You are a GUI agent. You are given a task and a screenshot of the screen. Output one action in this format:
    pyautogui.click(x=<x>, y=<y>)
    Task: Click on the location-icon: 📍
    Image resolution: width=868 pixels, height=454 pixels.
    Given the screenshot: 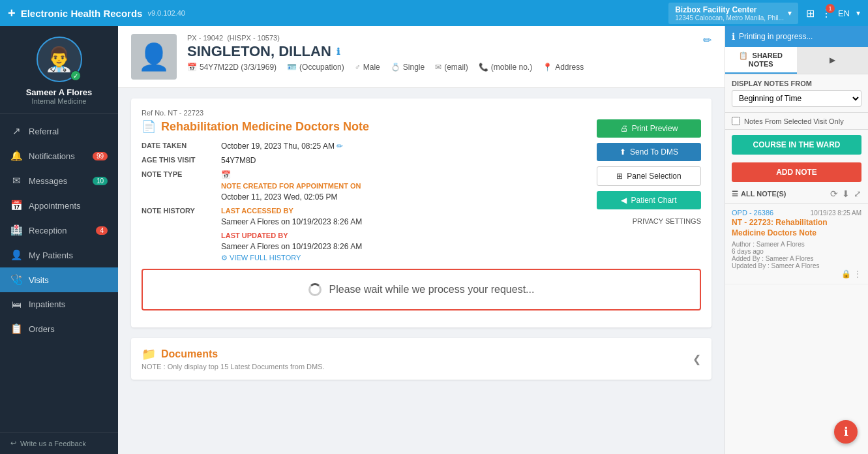 What is the action you would take?
    pyautogui.click(x=548, y=67)
    